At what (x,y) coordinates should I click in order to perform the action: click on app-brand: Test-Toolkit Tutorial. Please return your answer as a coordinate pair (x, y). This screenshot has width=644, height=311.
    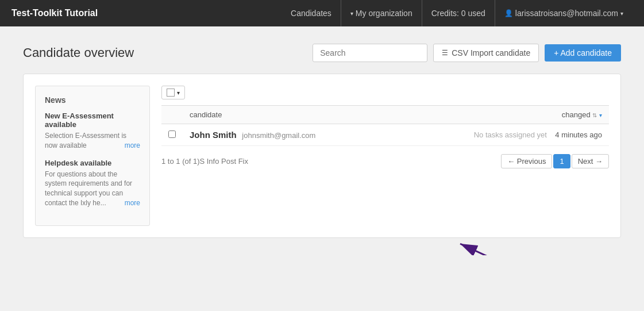
    Looking at the image, I should click on (55, 13).